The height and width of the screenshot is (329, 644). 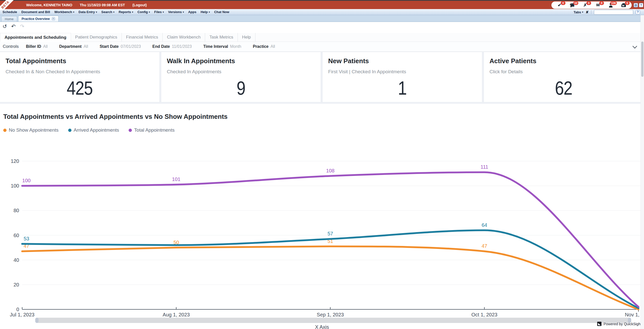 What do you see at coordinates (322, 12) in the screenshot?
I see `main-menu-bar: ScheduleDocument and BillWorkbench▾Data …` at bounding box center [322, 12].